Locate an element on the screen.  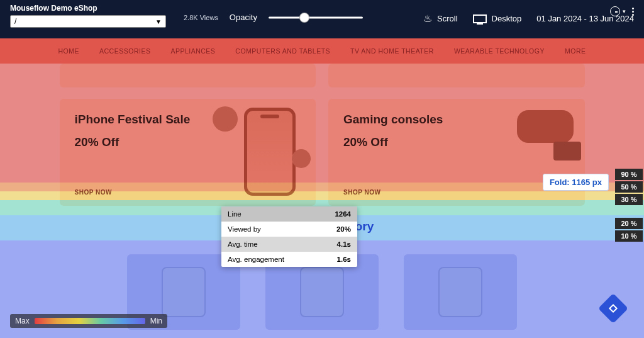
heatmap-mode-label: Scroll is located at coordinates (448, 19).